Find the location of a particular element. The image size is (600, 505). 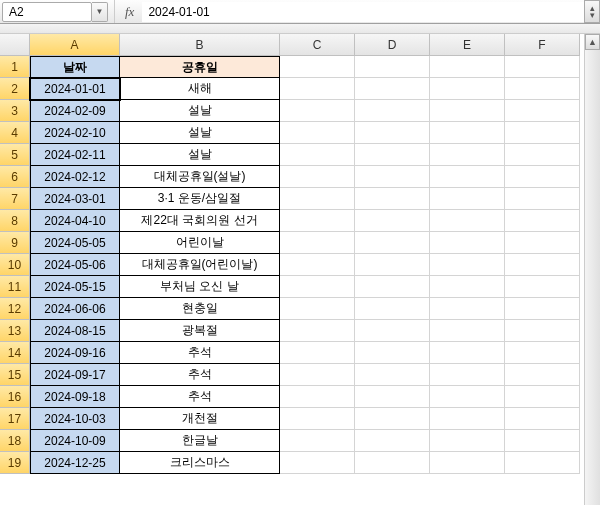

cell: 부처님 오신 날 is located at coordinates (200, 287).